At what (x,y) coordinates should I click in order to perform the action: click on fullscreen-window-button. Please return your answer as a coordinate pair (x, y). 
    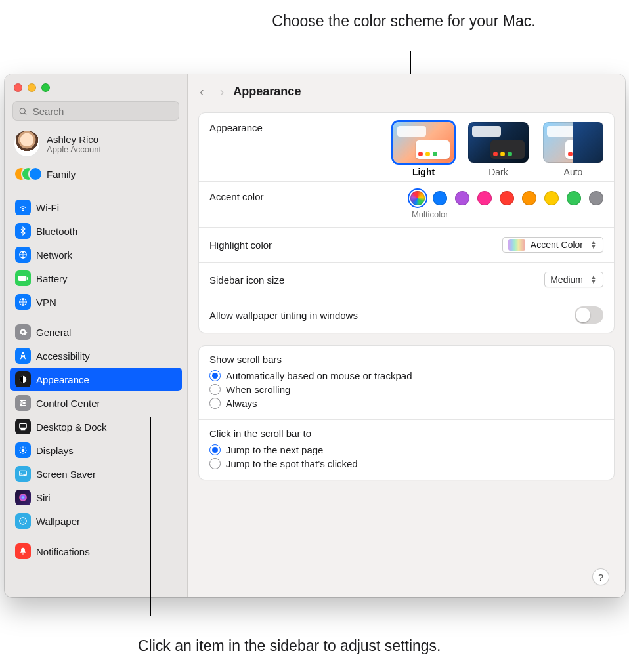
    Looking at the image, I should click on (46, 88).